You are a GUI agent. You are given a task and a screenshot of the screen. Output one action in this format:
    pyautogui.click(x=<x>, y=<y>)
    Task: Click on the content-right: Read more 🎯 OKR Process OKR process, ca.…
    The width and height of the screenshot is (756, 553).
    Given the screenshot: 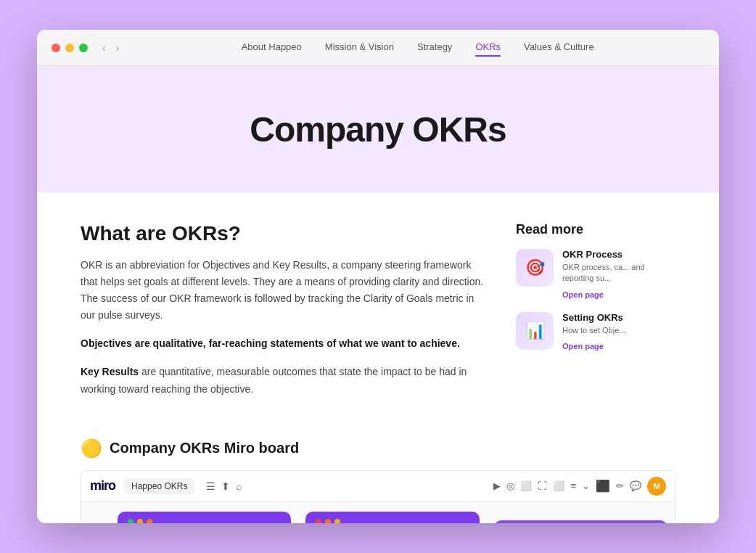 What is the action you would take?
    pyautogui.click(x=596, y=316)
    